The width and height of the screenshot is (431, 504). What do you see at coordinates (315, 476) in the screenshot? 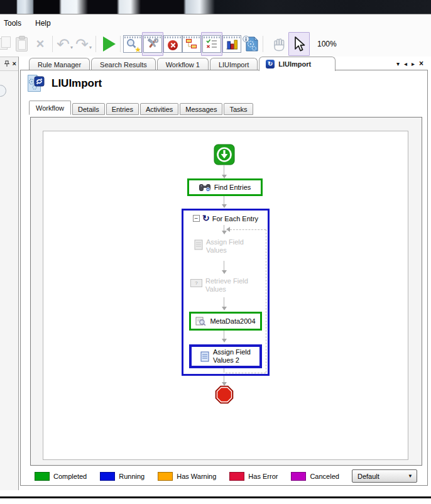
I see `legend-item-canceled: Canceled` at bounding box center [315, 476].